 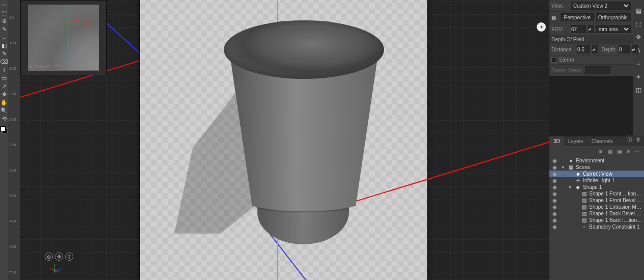 What do you see at coordinates (597, 174) in the screenshot?
I see `tree-row: ◉■Current View` at bounding box center [597, 174].